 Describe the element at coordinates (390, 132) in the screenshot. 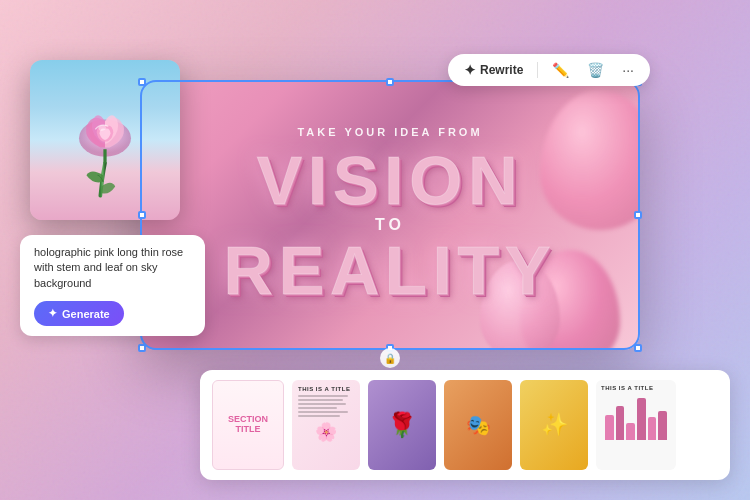

I see `card-subtitle: TAKE YOUR IDEA FROM` at that location.